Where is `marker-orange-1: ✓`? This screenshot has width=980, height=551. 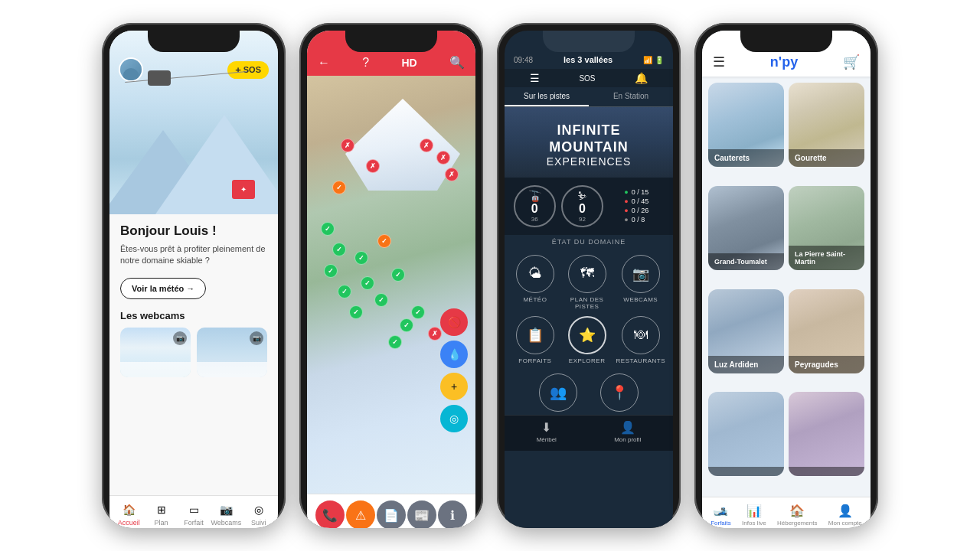
marker-orange-1: ✓ is located at coordinates (339, 187).